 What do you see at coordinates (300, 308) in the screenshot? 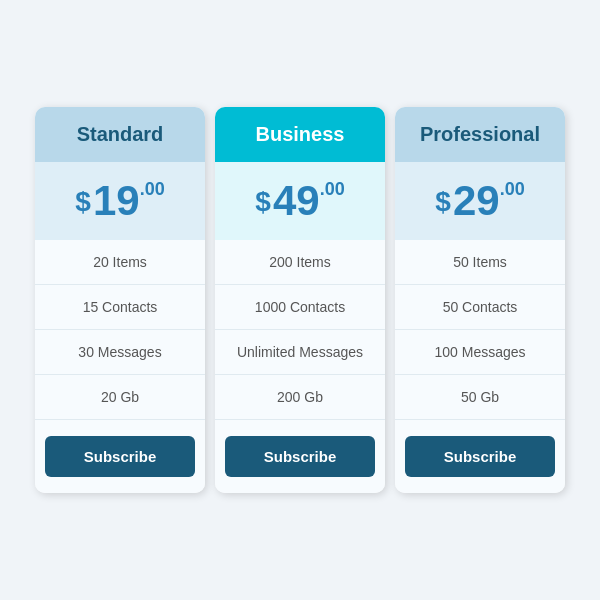
I see `feature-item: 1000 Contacts` at bounding box center [300, 308].